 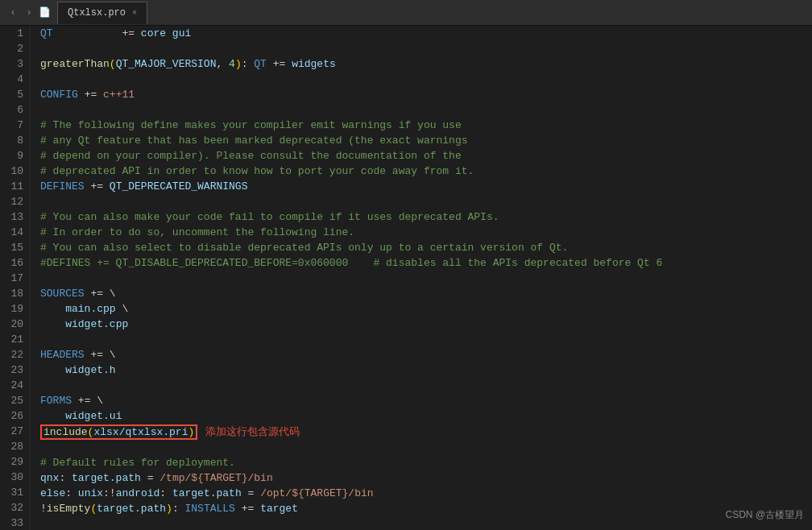 What do you see at coordinates (29, 13) in the screenshot?
I see `nav-buttons: ‹ › 📄` at bounding box center [29, 13].